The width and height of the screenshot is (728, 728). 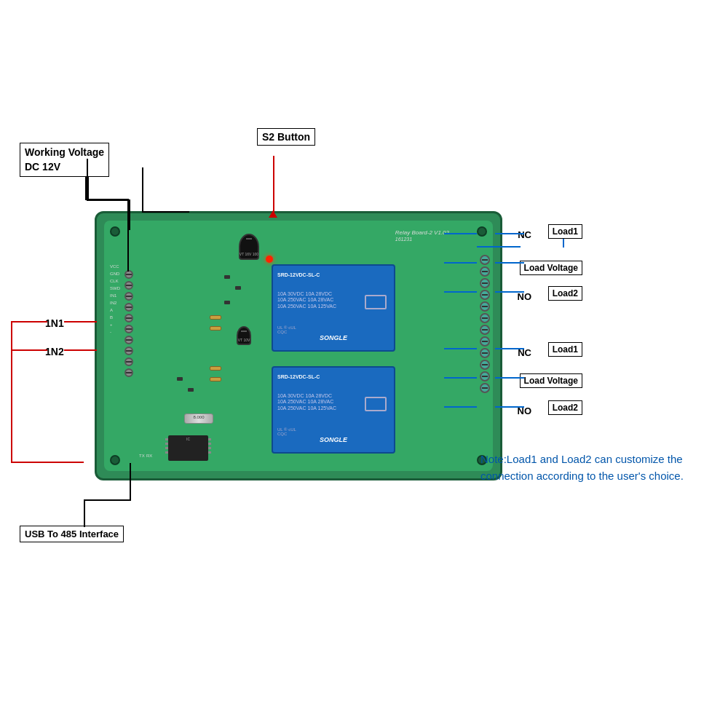 I want to click on capacitor-large-1: VT 16V 100, so click(x=249, y=247).